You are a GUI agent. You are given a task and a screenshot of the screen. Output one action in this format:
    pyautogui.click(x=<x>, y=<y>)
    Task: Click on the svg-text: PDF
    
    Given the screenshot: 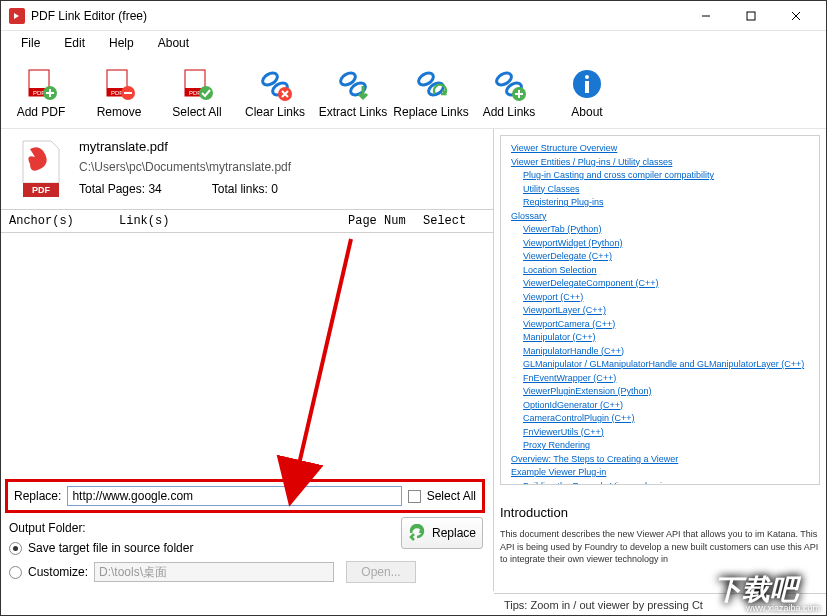 What is the action you would take?
    pyautogui.click(x=42, y=190)
    